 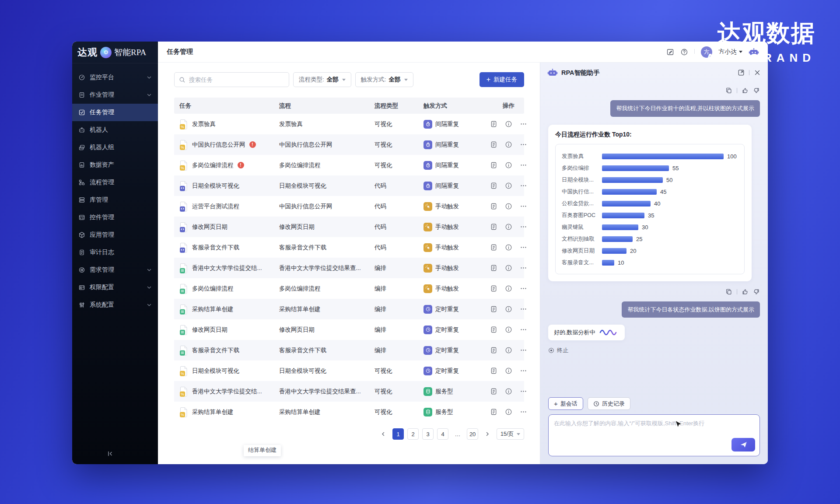 I want to click on expand-icon, so click(x=741, y=73).